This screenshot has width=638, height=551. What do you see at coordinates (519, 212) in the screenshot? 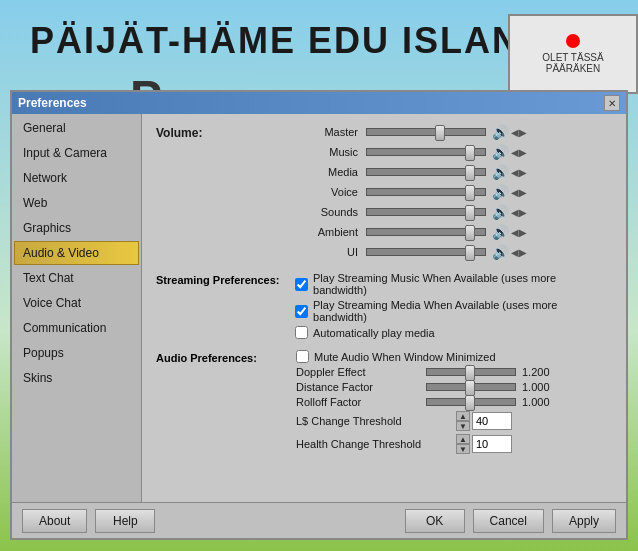
I see `sounds-mute-icon: ◀▶` at bounding box center [519, 212].